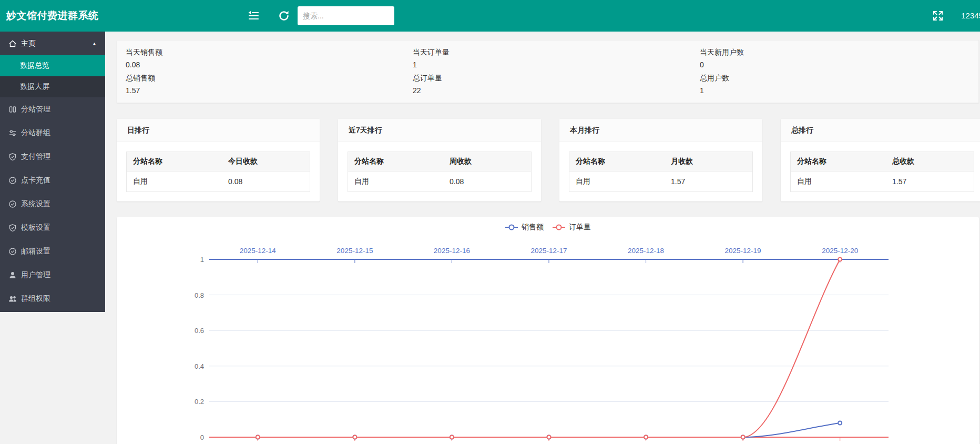  I want to click on top-date-label: 2025-12-16, so click(452, 250).